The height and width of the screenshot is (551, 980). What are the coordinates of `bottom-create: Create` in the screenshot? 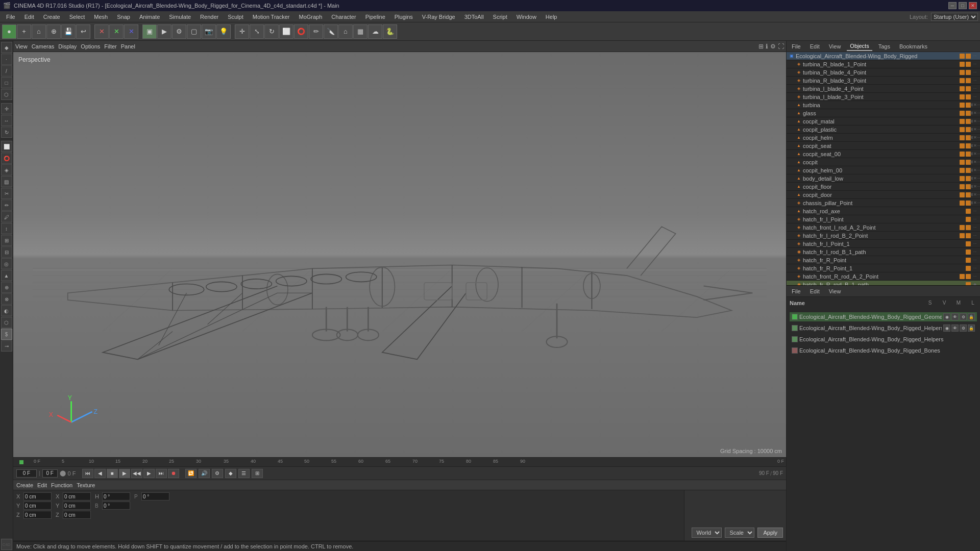 It's located at (24, 485).